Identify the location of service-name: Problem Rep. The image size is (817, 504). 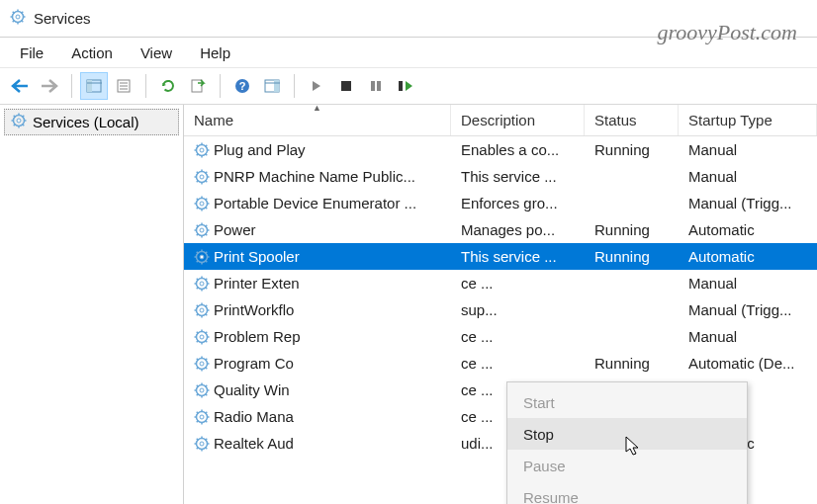
(257, 336).